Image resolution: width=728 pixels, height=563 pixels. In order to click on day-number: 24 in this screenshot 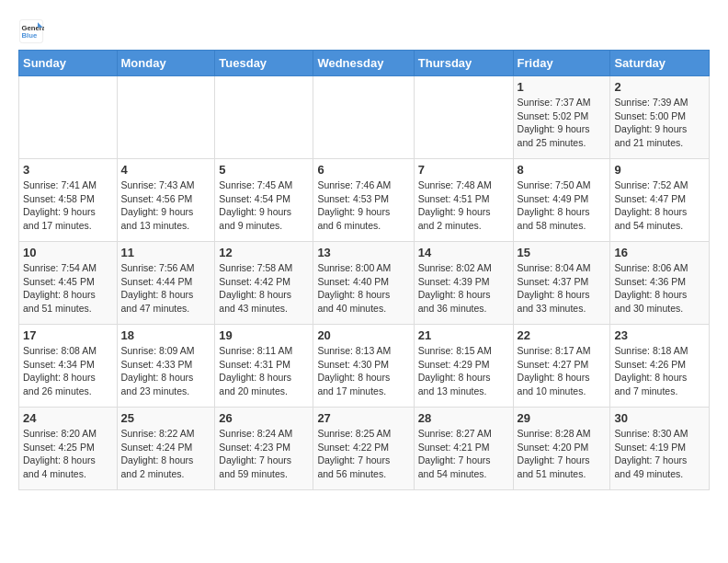, I will do `click(68, 418)`.